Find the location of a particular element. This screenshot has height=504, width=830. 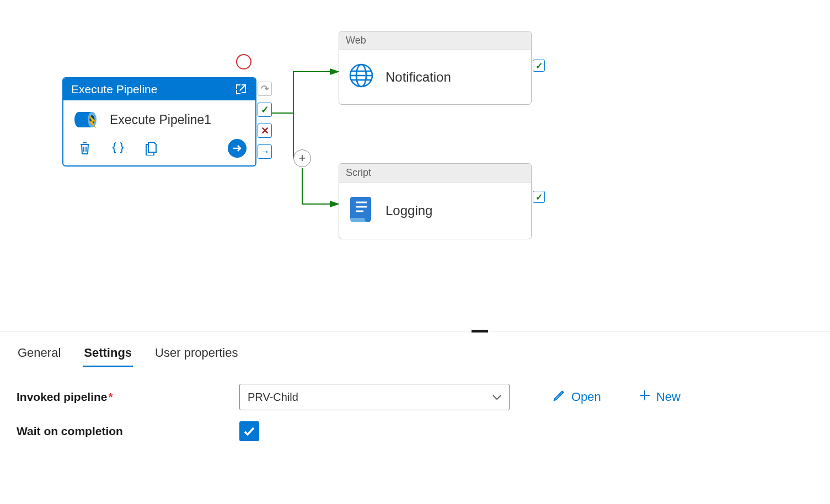

row-wait-on-completion: Wait on completion is located at coordinates (415, 431).